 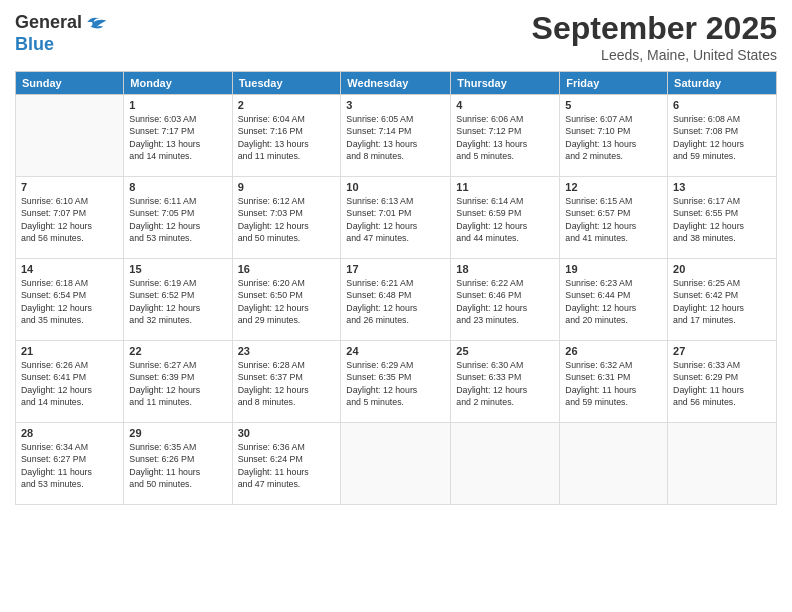 What do you see at coordinates (505, 384) in the screenshot?
I see `day-info: Sunrise: 6:30 AM Sunset: 6:33 PM Dayligh…` at bounding box center [505, 384].